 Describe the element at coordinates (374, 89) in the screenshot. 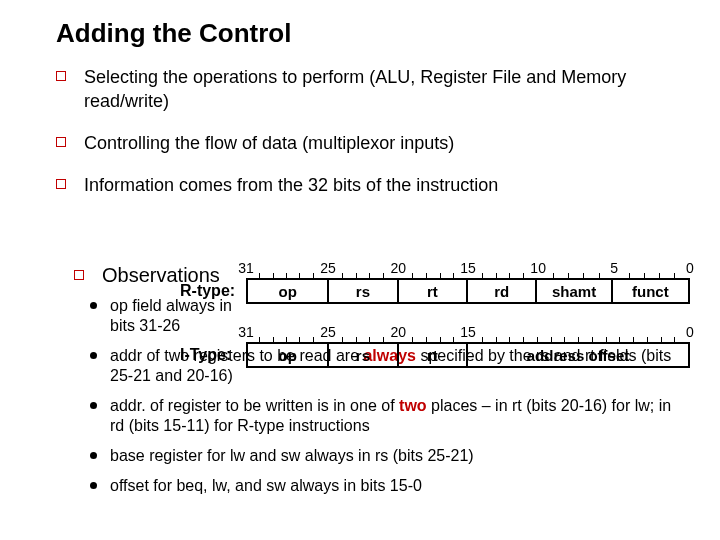

I see `bullet-selecting-ops: Selecting the operations to perform (ALU…` at that location.